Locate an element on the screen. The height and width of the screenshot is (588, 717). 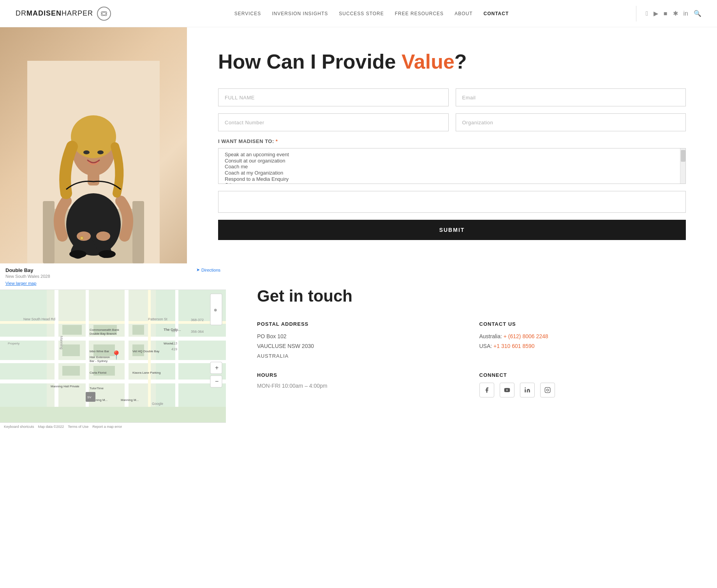
want-select: Speak at an upcoming event Consult at ou… is located at coordinates (449, 166).